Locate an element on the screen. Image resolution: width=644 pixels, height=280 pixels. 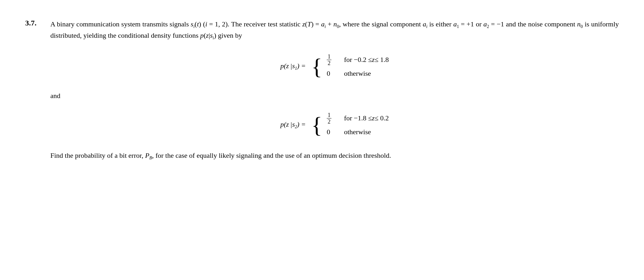
find-text: Find the probability of a bit error, PB,… is located at coordinates (335, 156).